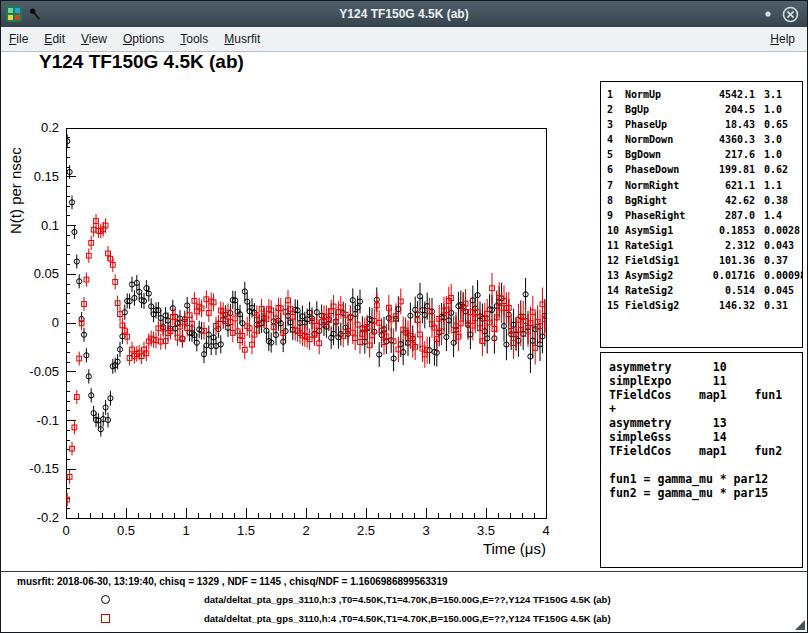  I want to click on y-tick-label: 0, so click(56, 322).